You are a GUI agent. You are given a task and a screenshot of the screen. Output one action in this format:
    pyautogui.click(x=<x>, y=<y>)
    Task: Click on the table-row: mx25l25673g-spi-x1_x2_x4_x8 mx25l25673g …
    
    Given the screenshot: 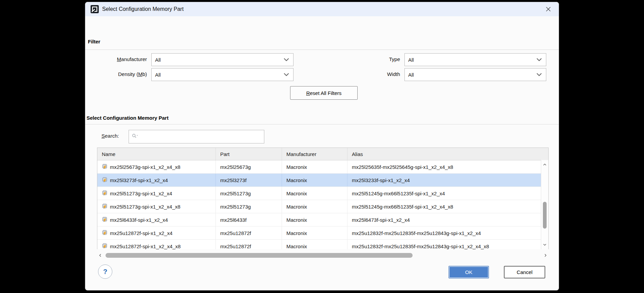 What is the action you would take?
    pyautogui.click(x=320, y=167)
    